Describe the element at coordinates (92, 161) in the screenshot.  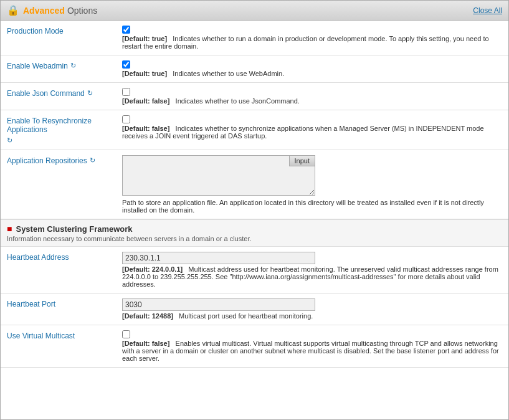
I see `refresh-icon-app-repos: ↻` at that location.